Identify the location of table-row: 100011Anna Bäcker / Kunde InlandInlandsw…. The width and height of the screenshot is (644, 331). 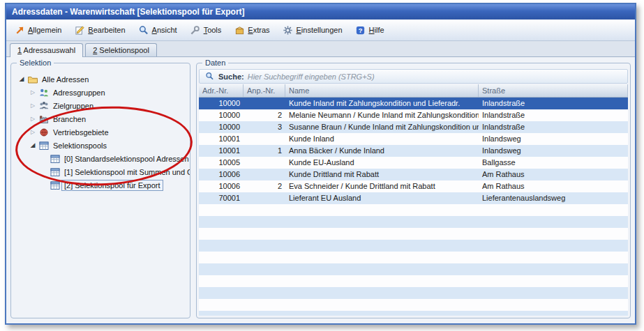
(413, 151).